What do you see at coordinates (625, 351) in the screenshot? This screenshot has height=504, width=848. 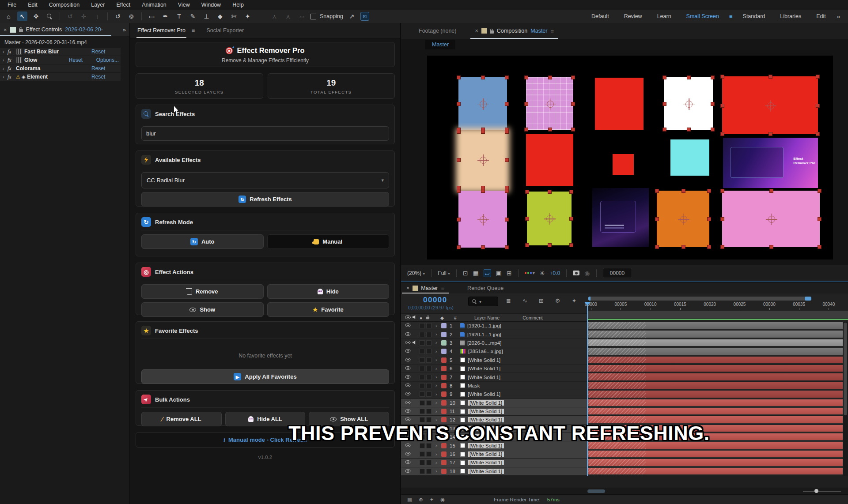 I see `layer-row-4: ›4[3851a6...x.jpg]` at bounding box center [625, 351].